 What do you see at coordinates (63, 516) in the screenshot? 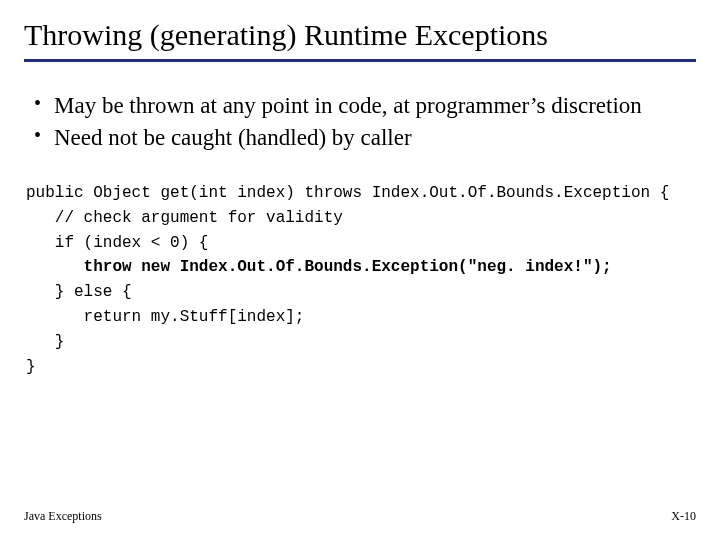
I see `footer-left: Java Exceptions` at bounding box center [63, 516].